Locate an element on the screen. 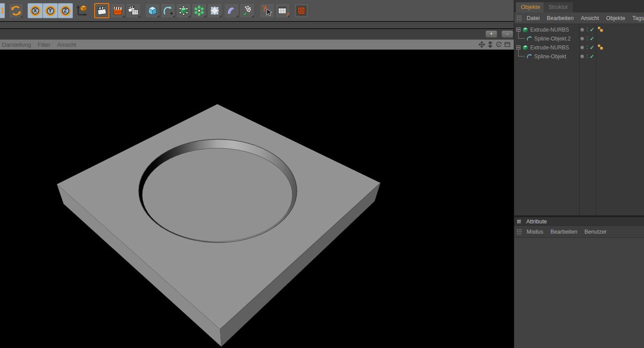 This screenshot has height=348, width=644. add-scene-object-button is located at coordinates (232, 11).